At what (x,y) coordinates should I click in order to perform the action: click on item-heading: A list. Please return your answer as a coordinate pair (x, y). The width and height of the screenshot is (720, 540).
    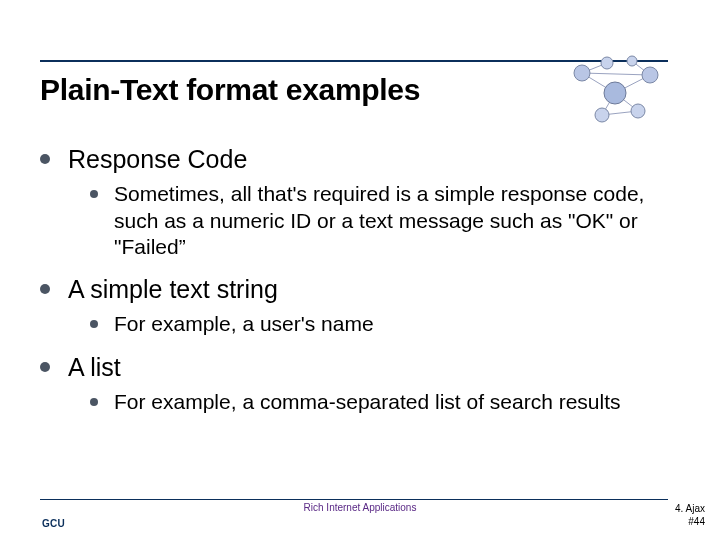
    Looking at the image, I should click on (94, 368).